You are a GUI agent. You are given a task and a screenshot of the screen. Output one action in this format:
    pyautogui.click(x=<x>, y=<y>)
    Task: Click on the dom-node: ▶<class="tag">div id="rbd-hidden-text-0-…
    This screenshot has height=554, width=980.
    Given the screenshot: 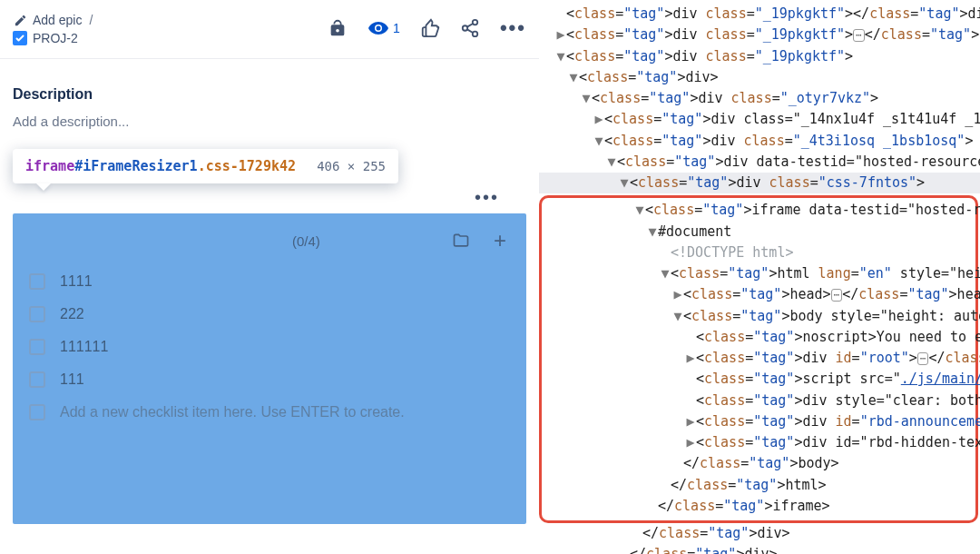 What is the action you would take?
    pyautogui.click(x=759, y=443)
    